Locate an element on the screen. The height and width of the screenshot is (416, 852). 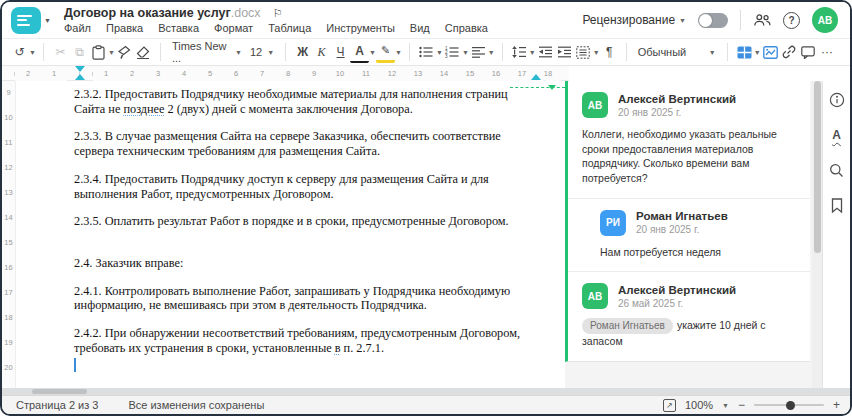
comment-avatar: РИ is located at coordinates (613, 223).